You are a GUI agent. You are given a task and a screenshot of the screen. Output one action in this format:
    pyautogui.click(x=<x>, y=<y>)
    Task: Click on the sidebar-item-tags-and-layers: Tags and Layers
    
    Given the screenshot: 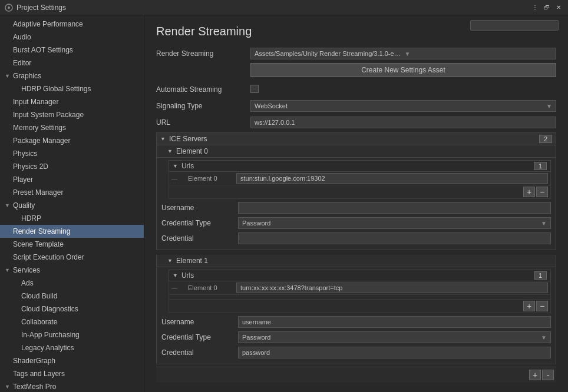 What is the action you would take?
    pyautogui.click(x=72, y=374)
    